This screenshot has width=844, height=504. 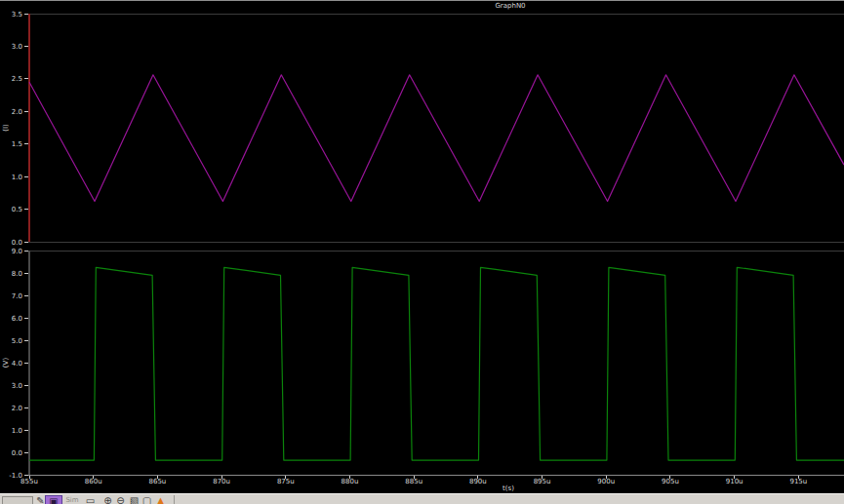 I want to click on panel-bottom-x-tick-label: 855u, so click(x=29, y=482).